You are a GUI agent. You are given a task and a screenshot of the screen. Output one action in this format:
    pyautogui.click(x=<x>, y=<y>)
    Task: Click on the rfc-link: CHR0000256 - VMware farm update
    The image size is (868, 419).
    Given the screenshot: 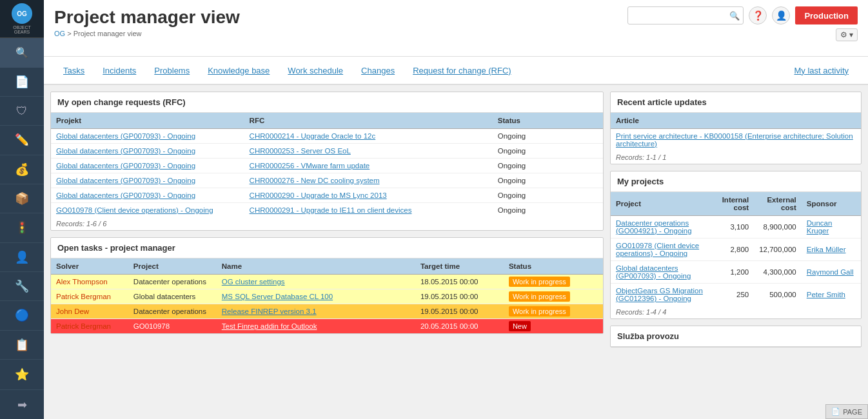 What is the action you would take?
    pyautogui.click(x=310, y=166)
    